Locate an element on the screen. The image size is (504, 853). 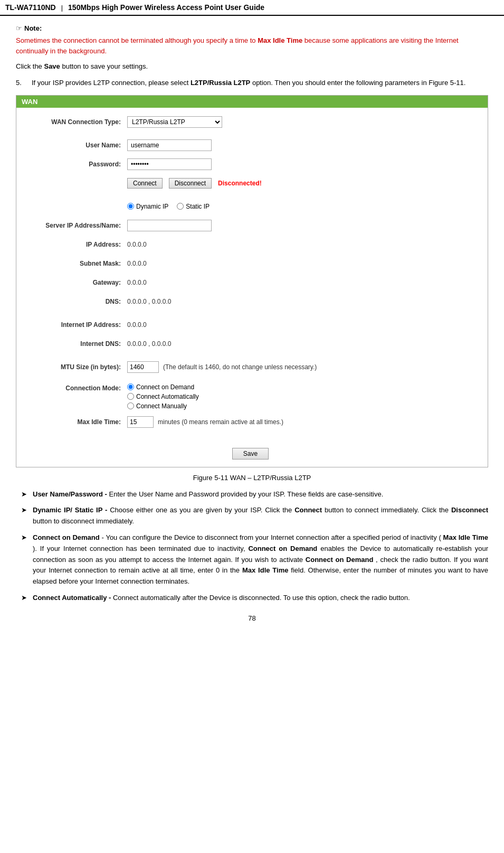
max-idle-note: minutes (0 means remain active at all ti… is located at coordinates (221, 422).